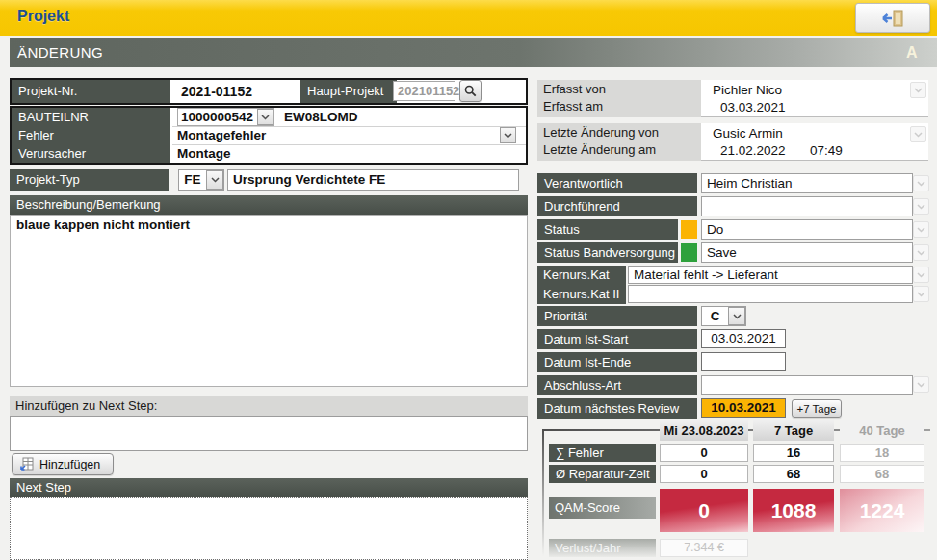 This screenshot has height=560, width=937. I want to click on datum-ist-ende-label: Datum Ist-Ende, so click(617, 362).